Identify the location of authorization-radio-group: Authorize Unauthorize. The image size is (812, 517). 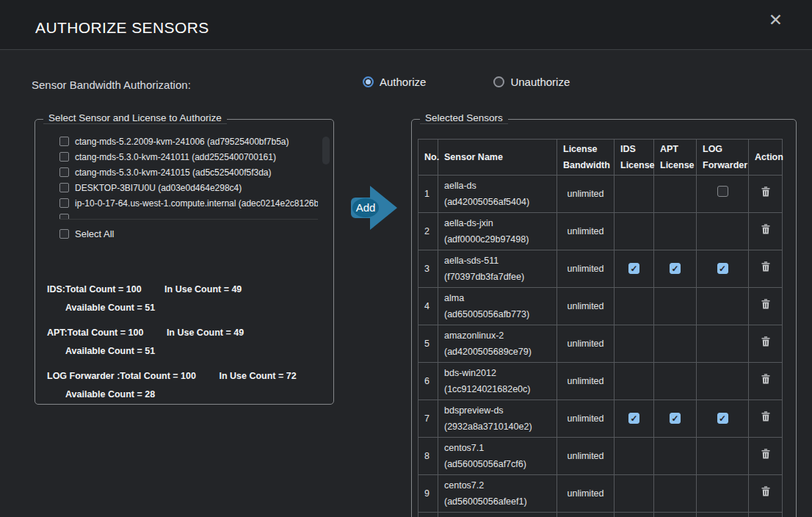
(466, 82).